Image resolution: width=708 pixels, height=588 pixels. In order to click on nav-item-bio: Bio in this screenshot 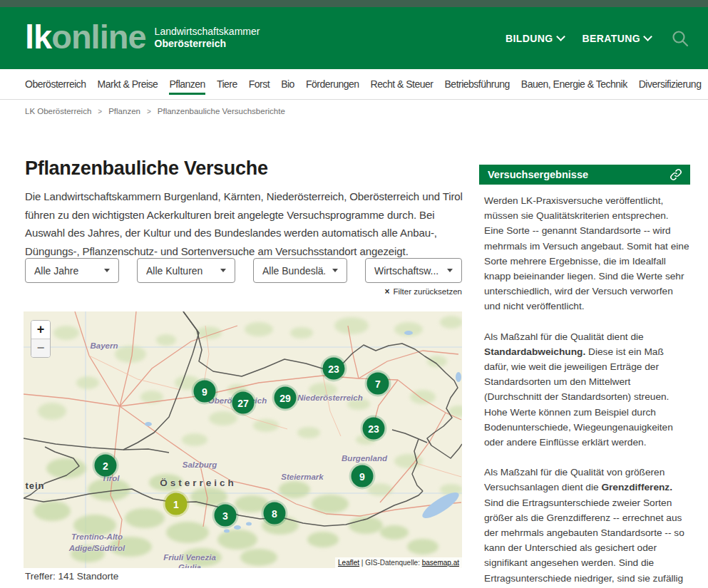, I will do `click(288, 88)`.